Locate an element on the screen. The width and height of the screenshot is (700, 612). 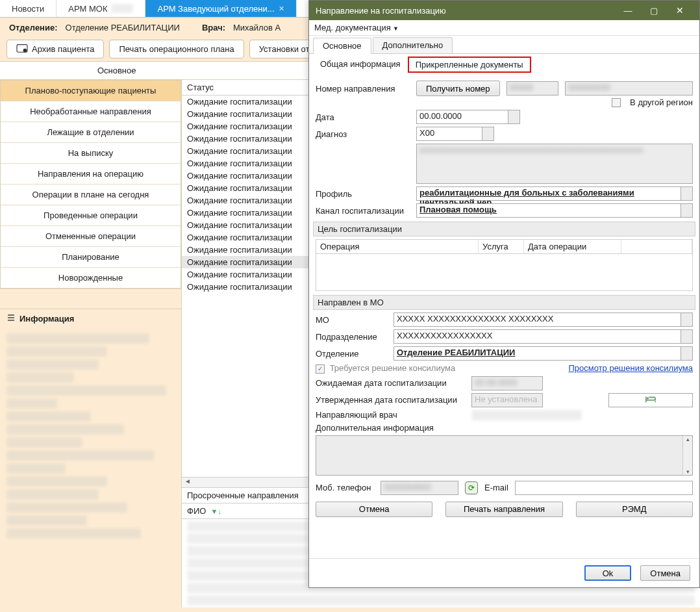
date-label: Дата is located at coordinates (362, 117).